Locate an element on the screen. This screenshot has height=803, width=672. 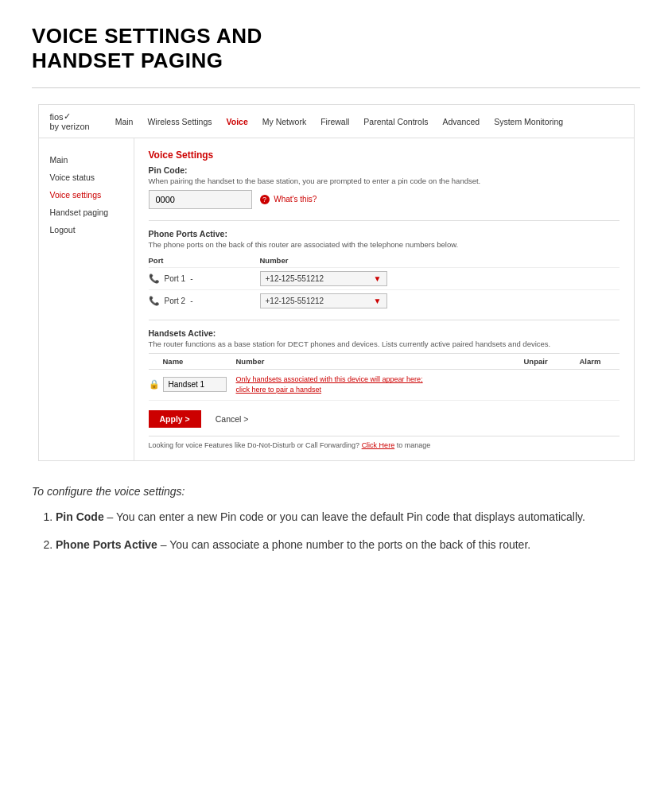
nav-my-network: My Network is located at coordinates (285, 122).